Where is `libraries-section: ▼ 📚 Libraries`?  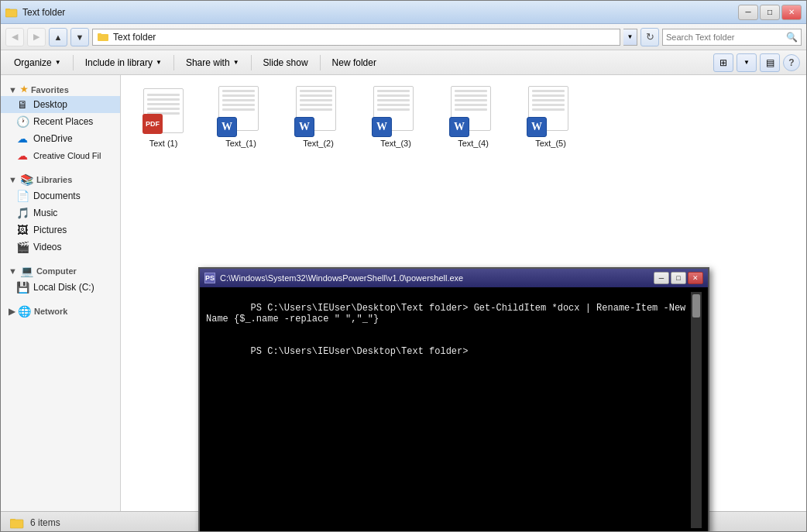
libraries-section: ▼ 📚 Libraries is located at coordinates (60, 179).